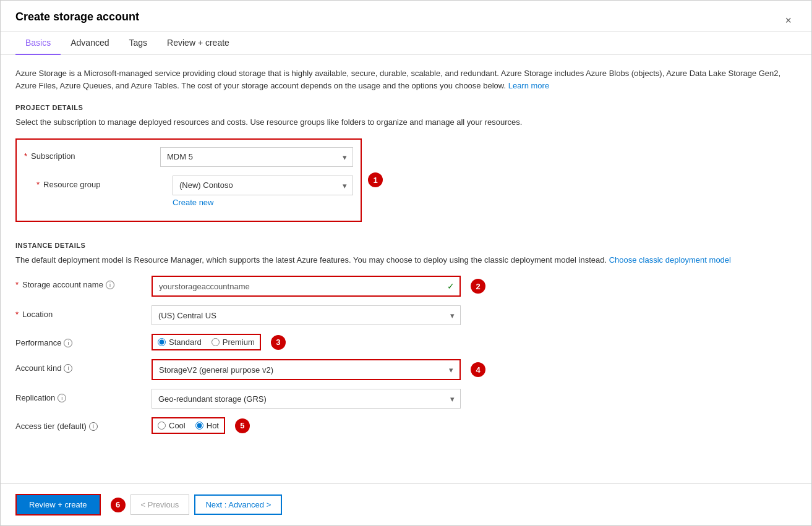 The height and width of the screenshot is (526, 812). What do you see at coordinates (478, 286) in the screenshot?
I see `callout-badge-2: 2` at bounding box center [478, 286].